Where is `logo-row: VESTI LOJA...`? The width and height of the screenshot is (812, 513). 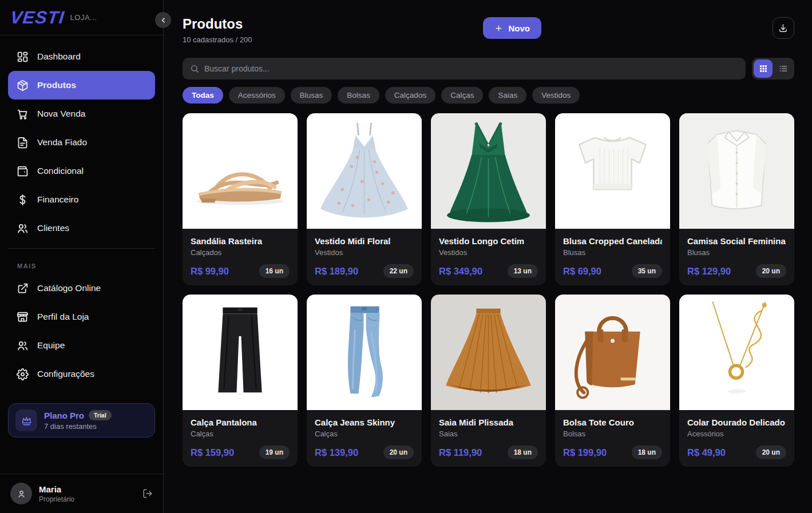 logo-row: VESTI LOJA... is located at coordinates (81, 18).